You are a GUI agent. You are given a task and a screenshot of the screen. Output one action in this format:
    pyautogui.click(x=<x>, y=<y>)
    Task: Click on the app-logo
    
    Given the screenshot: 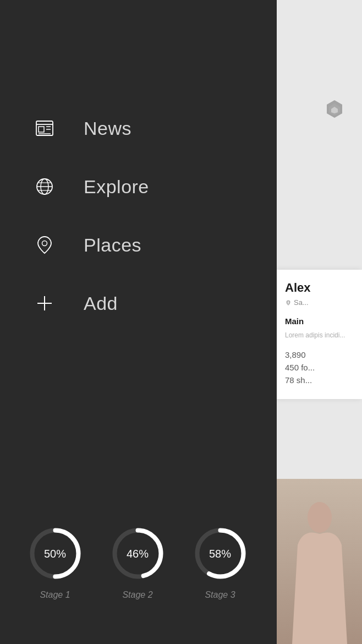 What is the action you would take?
    pyautogui.click(x=334, y=110)
    